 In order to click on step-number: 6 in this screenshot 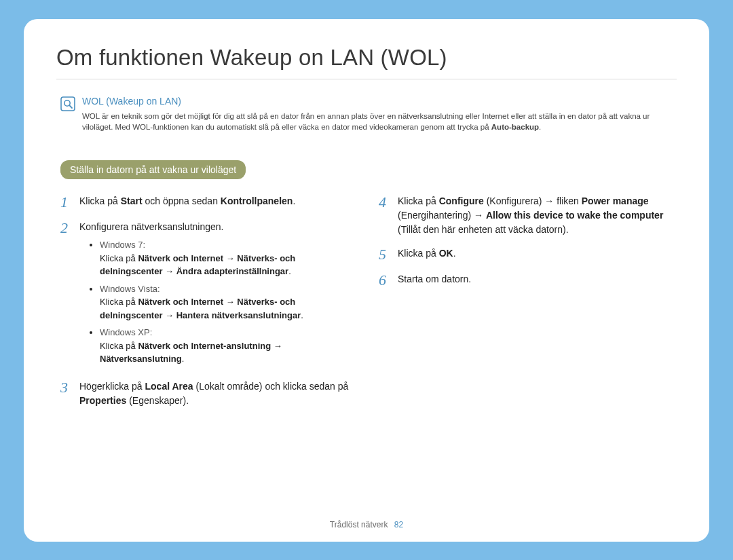, I will do `click(385, 280)`.